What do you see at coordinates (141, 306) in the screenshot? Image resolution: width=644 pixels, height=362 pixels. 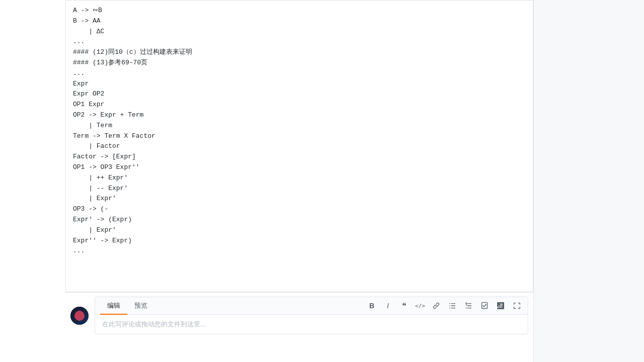 I see `tab-preview: 预览` at bounding box center [141, 306].